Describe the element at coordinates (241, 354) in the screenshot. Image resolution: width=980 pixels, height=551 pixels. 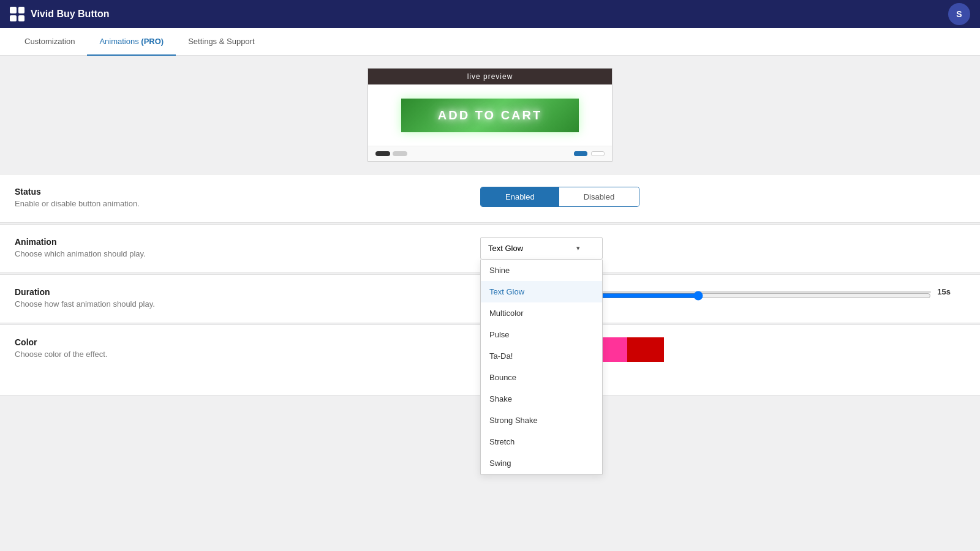
I see `color-description: Choose color of the effect.` at that location.